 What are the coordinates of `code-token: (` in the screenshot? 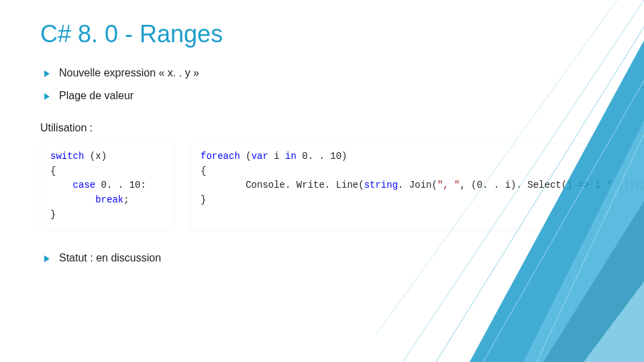 It's located at (246, 156).